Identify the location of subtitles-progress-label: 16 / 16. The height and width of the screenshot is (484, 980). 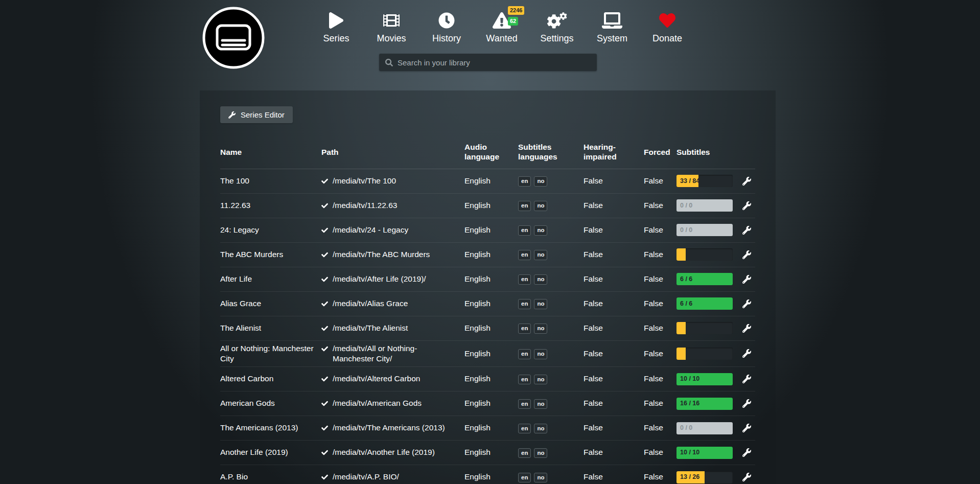
(690, 404).